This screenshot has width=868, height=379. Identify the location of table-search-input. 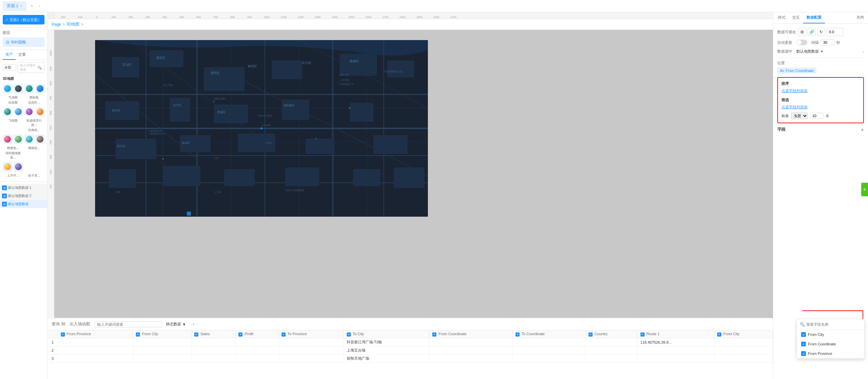
(128, 324).